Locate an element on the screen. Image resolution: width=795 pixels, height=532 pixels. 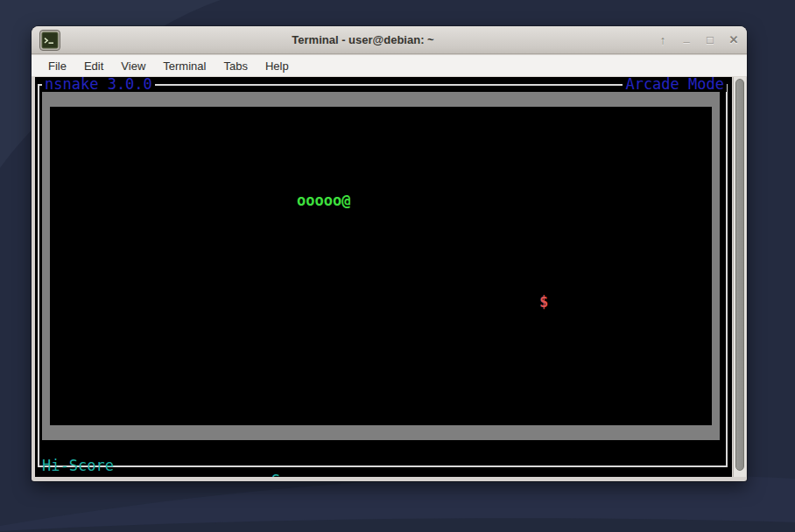
minimize-button: _ is located at coordinates (686, 40).